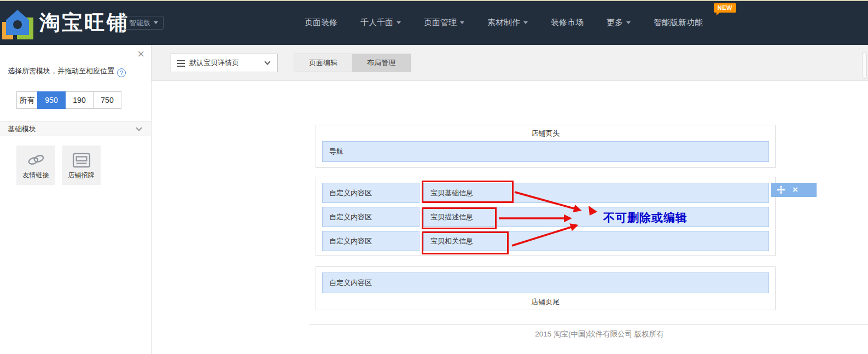 The width and height of the screenshot is (868, 354). Describe the element at coordinates (546, 152) in the screenshot. I see `nav-module-bar: 导航` at that location.